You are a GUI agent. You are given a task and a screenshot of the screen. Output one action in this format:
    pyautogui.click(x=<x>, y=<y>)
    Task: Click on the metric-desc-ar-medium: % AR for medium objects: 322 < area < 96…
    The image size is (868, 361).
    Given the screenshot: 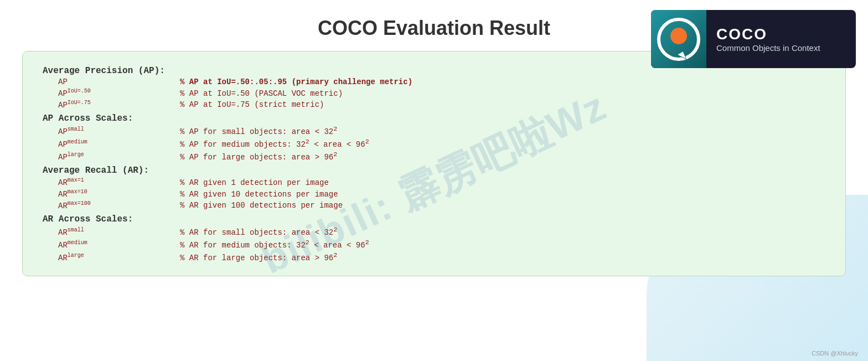 What is the action you would take?
    pyautogui.click(x=275, y=244)
    